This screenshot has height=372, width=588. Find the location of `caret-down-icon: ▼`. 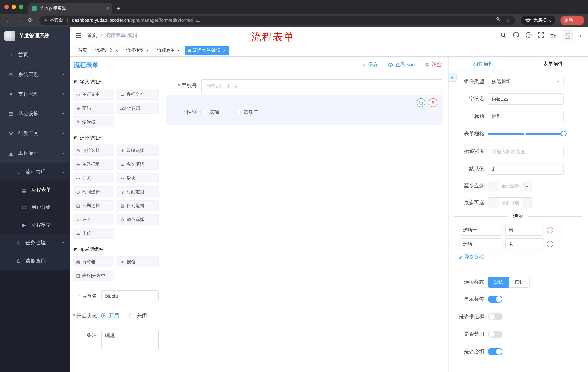

caret-down-icon: ▼ is located at coordinates (581, 36).